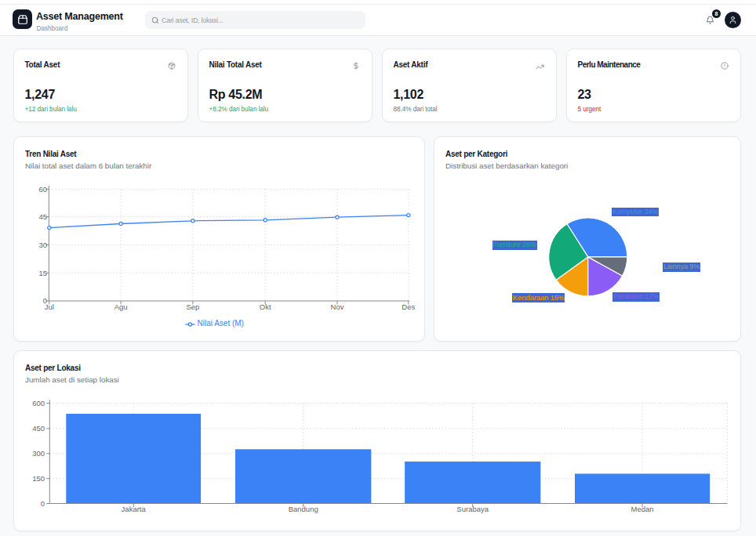  I want to click on svg-text: 60, so click(42, 190).